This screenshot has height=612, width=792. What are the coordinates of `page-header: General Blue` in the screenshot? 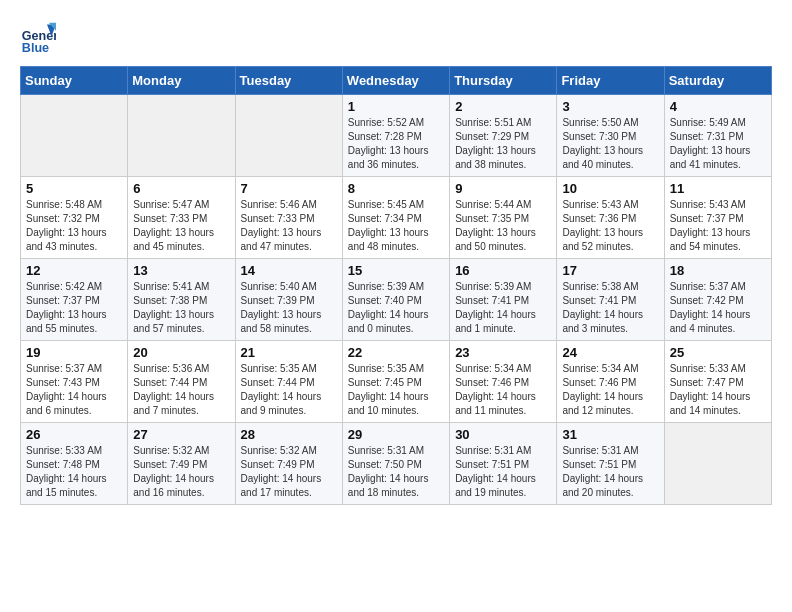 It's located at (396, 38).